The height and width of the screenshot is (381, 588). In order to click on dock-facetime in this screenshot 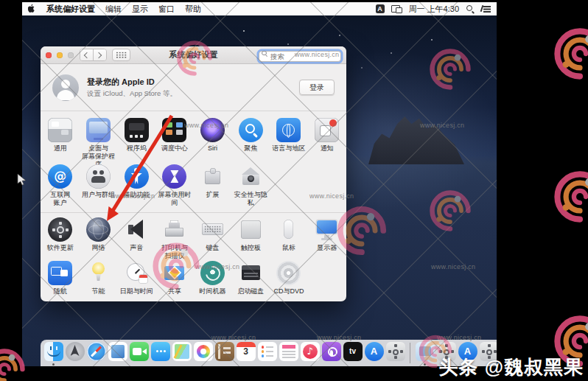, I will do `click(139, 352)`.